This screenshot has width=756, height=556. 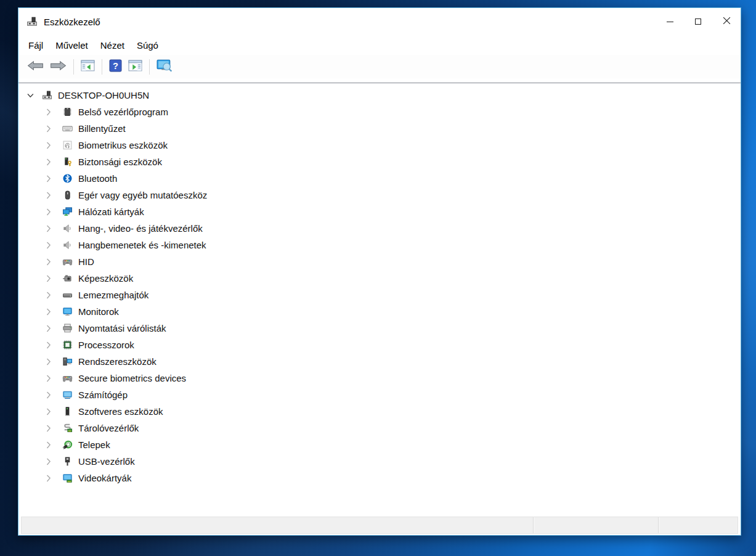 I want to click on close-button, so click(x=726, y=22).